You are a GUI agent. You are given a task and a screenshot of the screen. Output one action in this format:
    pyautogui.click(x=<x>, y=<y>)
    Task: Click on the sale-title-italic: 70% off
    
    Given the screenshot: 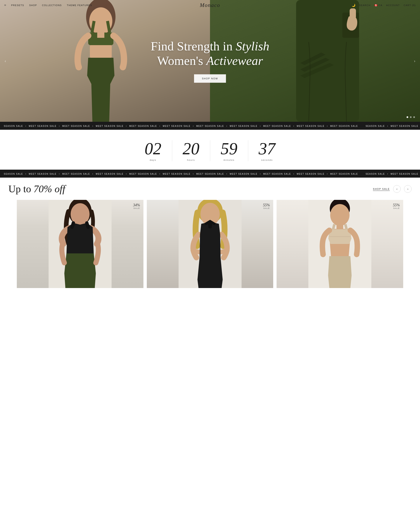 What is the action you would take?
    pyautogui.click(x=50, y=189)
    